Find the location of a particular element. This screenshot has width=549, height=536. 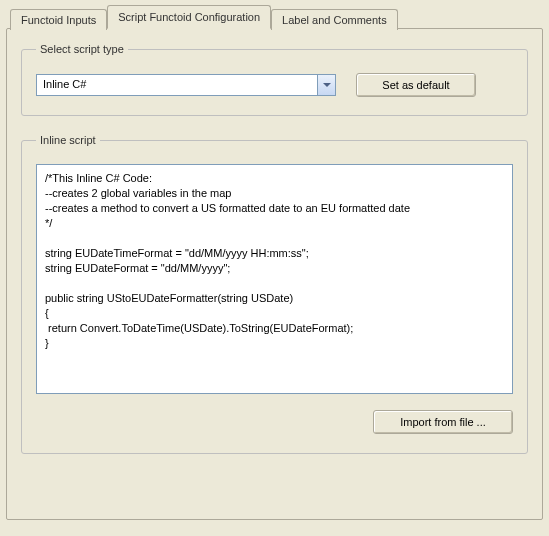

tab-label: Label and Comments is located at coordinates (334, 20).